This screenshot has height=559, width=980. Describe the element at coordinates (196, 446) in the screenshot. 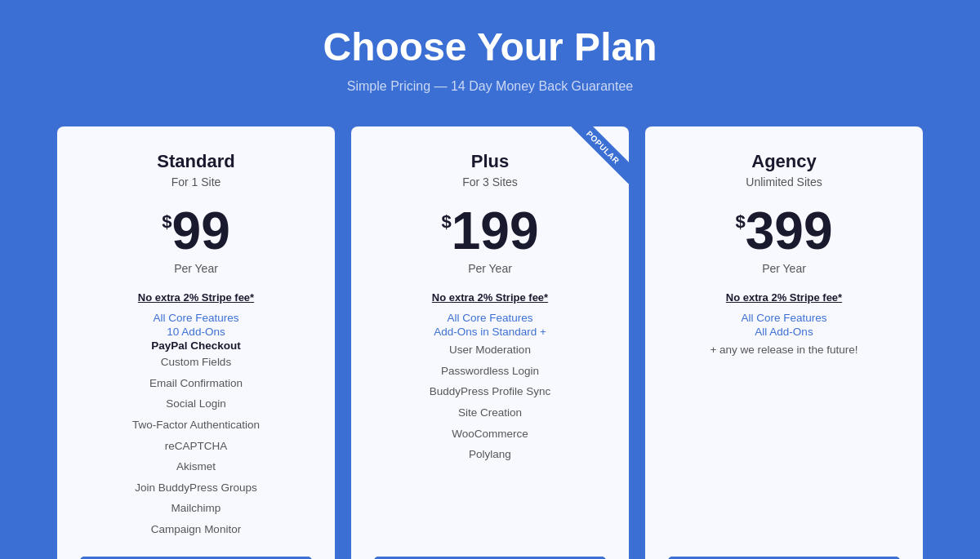

I see `feature-item-standard-7: reCAPTCHA` at that location.